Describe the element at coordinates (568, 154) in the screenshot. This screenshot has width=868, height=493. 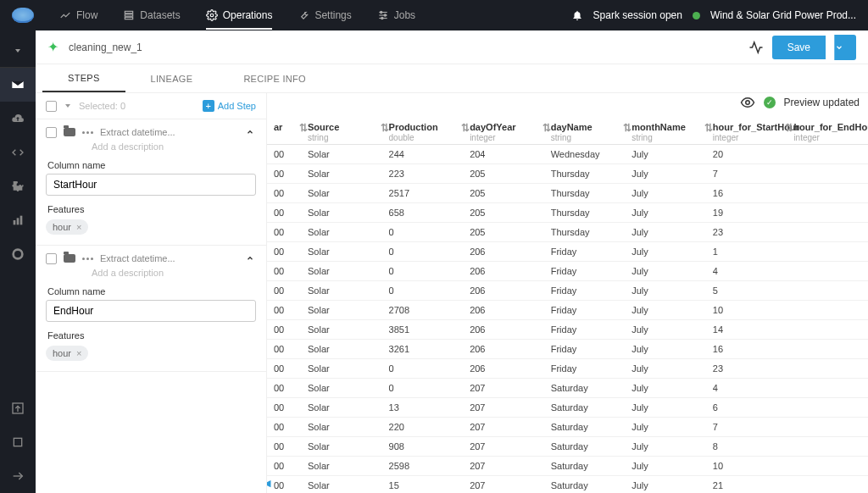
I see `table-row: 00Solar244204WednesdayJuly20` at that location.